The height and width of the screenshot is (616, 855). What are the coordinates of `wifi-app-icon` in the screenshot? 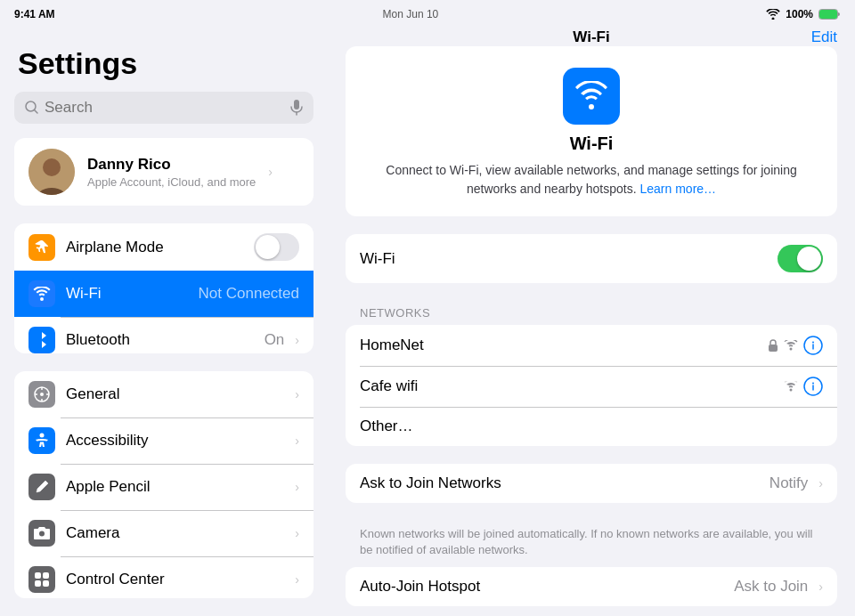 It's located at (591, 96).